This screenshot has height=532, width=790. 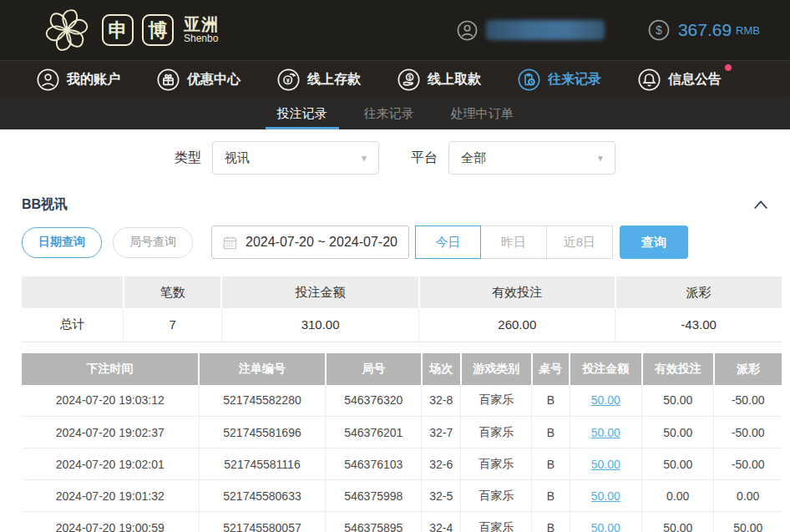 I want to click on col-bet-time: 下注时间, so click(x=110, y=369).